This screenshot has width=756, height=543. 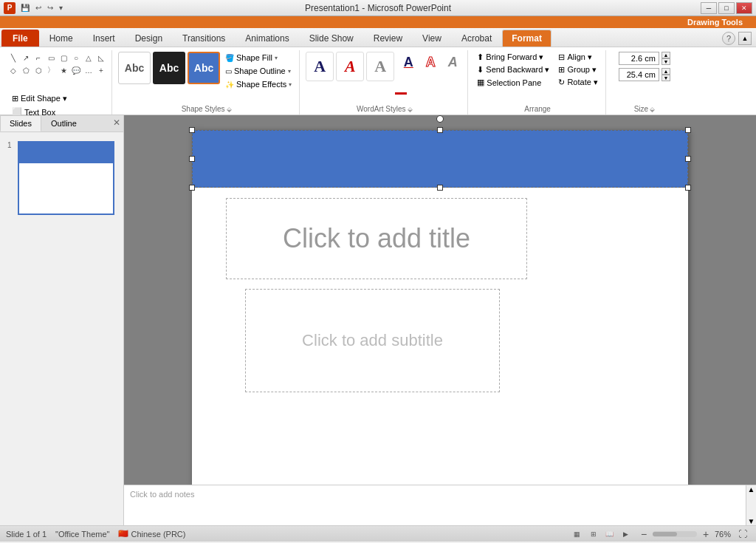 What do you see at coordinates (745, 38) in the screenshot?
I see `minimize-ribbon-button: ▲` at bounding box center [745, 38].